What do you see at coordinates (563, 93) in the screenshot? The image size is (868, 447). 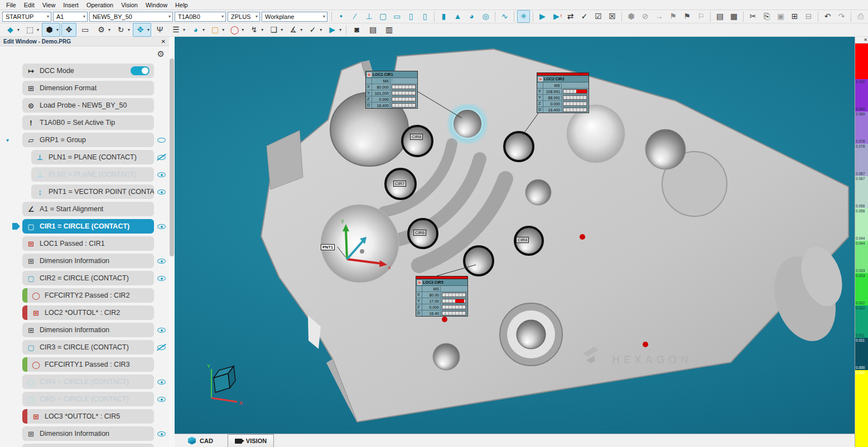 I see `dim-label-loc2: ⊞LOC2 CIR2MSX108.991Y88.991Z0.000D16.400` at bounding box center [563, 93].